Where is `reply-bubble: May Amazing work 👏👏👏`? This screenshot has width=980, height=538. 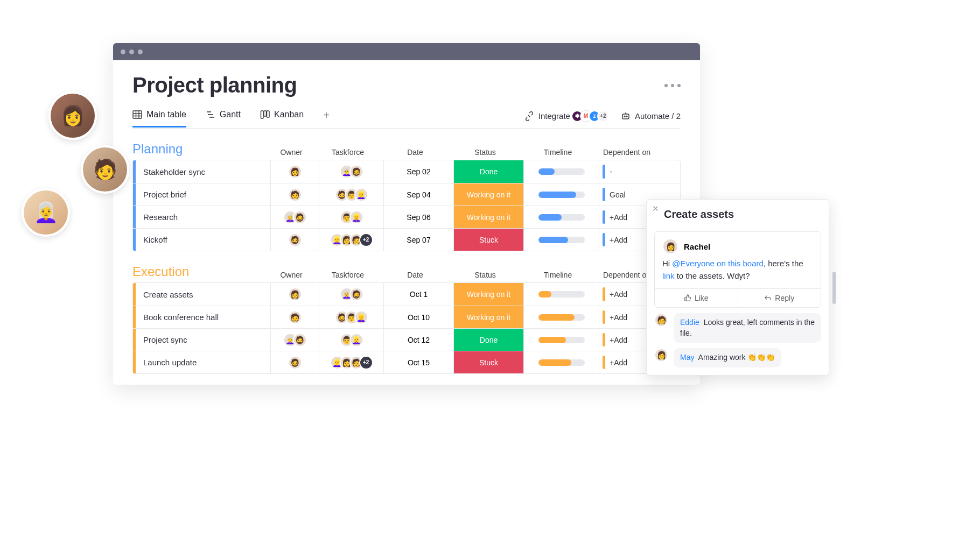
reply-bubble: May Amazing work 👏👏👏 is located at coordinates (727, 358).